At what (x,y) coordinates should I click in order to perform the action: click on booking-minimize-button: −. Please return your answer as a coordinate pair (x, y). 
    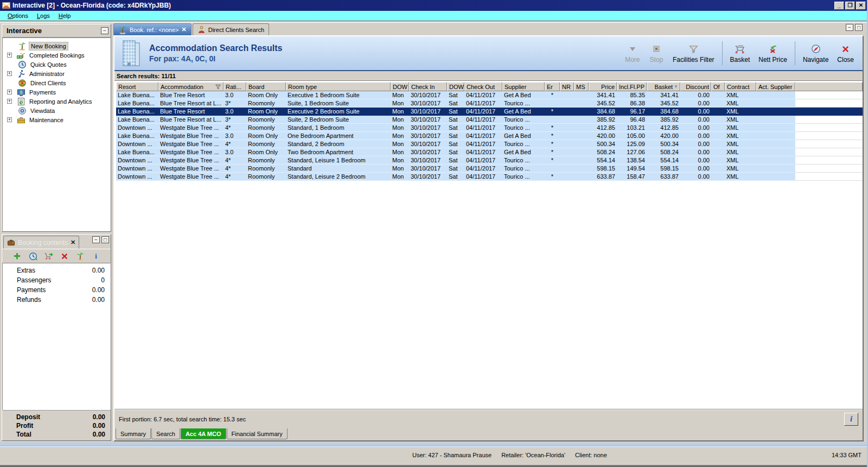
    Looking at the image, I should click on (96, 240).